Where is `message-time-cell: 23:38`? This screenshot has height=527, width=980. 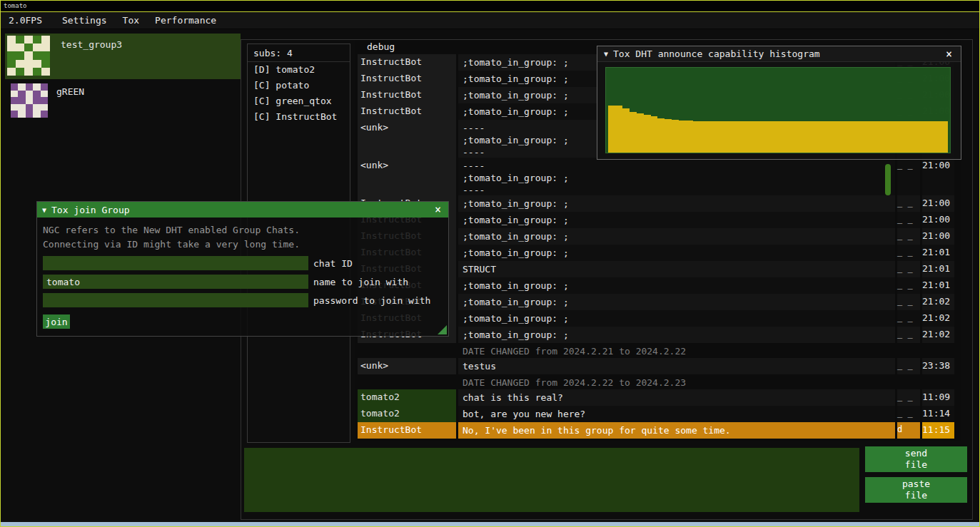
message-time-cell: 23:38 is located at coordinates (938, 367).